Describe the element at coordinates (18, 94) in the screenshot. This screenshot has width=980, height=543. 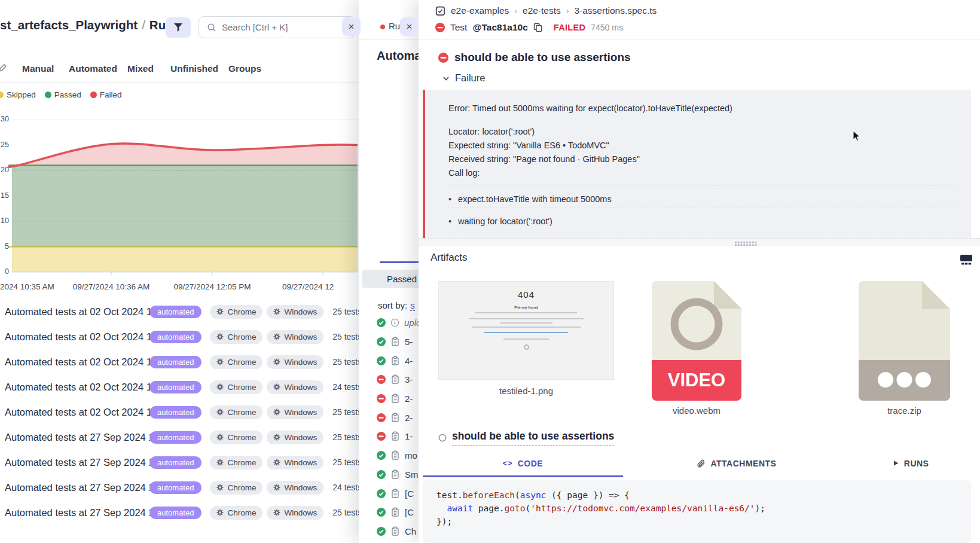
I see `legend-item: Skipped` at that location.